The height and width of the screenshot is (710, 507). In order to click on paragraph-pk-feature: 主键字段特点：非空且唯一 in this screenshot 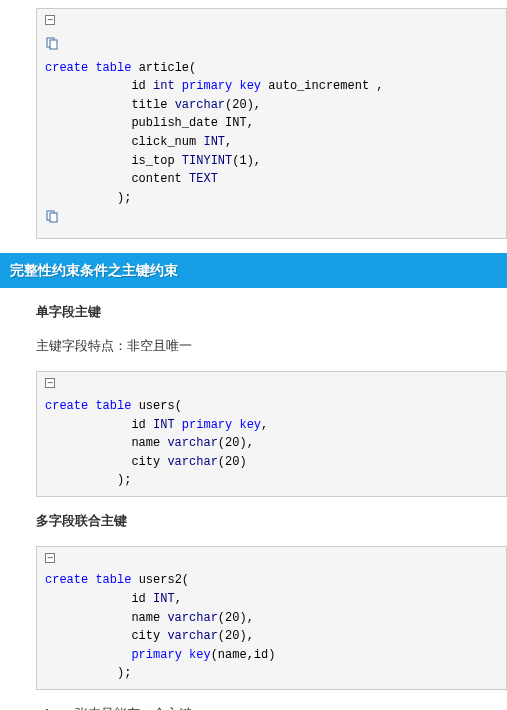, I will do `click(272, 346)`.